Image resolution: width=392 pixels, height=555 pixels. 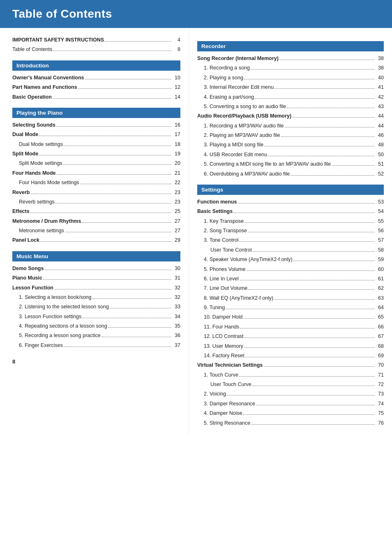 What do you see at coordinates (64, 307) in the screenshot?
I see `toc-title: 2. Listening to the selected lesson song` at bounding box center [64, 307].